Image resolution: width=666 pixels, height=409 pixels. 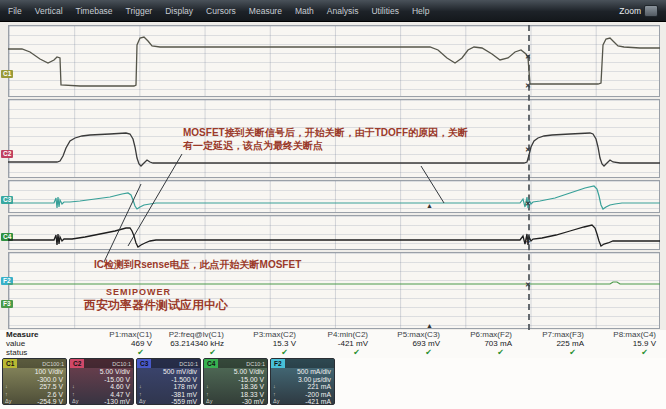 What do you see at coordinates (630, 11) in the screenshot?
I see `zoom-button-label: Zoom` at bounding box center [630, 11].